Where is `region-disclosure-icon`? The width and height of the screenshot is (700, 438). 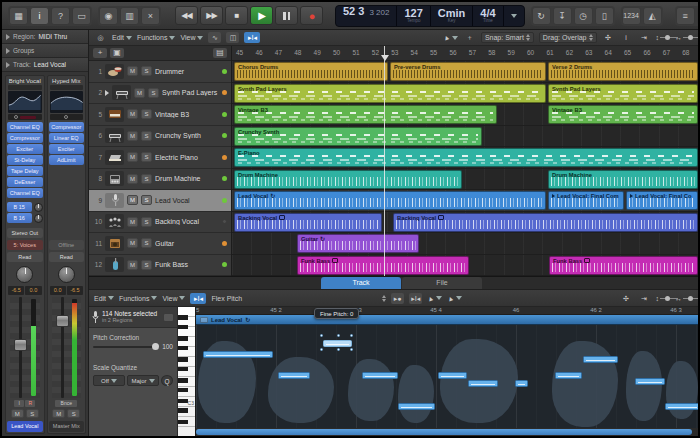
region-disclosure-icon is located at coordinates (204, 320).